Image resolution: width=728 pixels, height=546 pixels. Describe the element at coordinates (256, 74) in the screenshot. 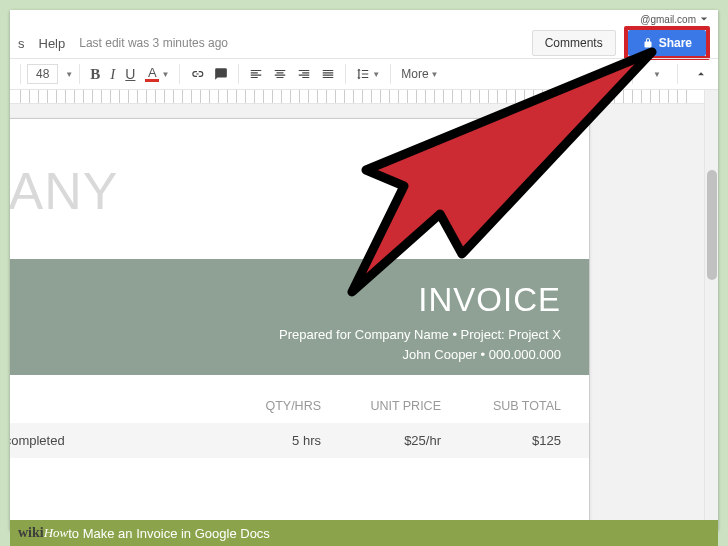

I see `align-left-button` at that location.